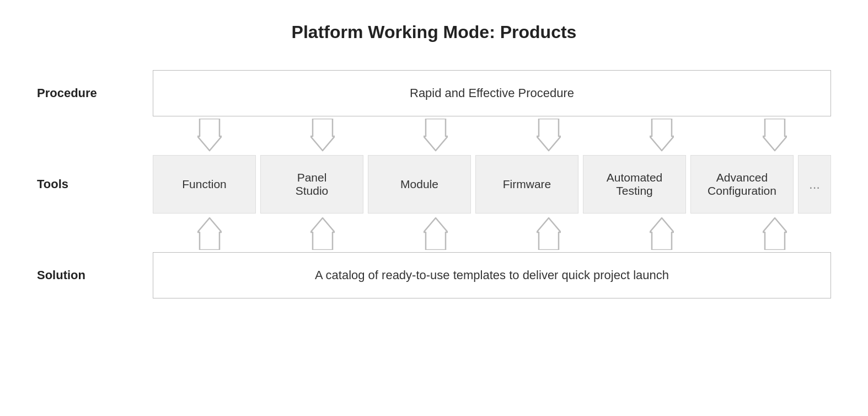 The height and width of the screenshot is (416, 868). I want to click on tool-module: Module, so click(419, 184).